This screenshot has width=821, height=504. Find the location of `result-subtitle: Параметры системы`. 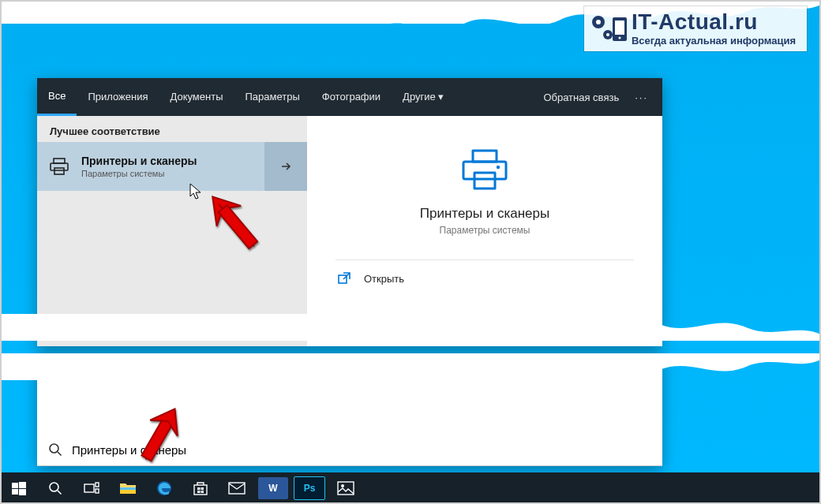

result-subtitle: Параметры системы is located at coordinates (173, 174).